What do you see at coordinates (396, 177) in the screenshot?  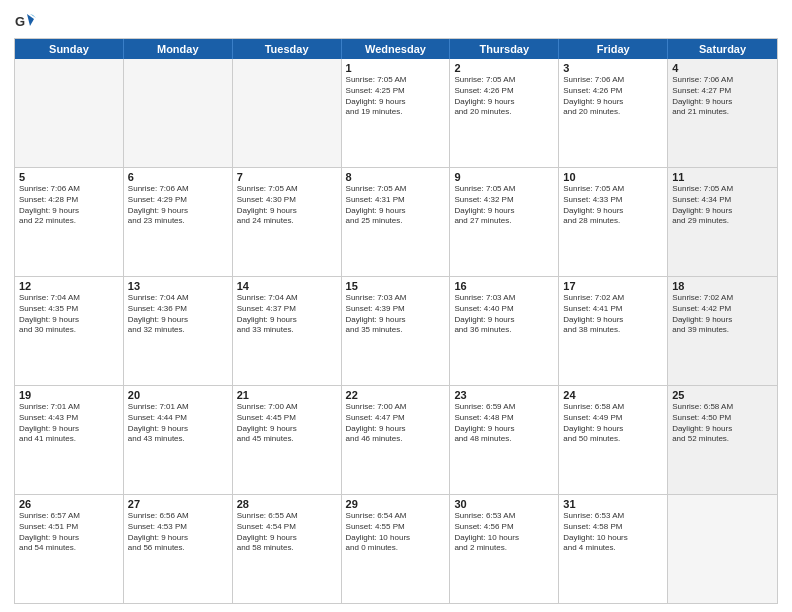 I see `day-number: 8` at bounding box center [396, 177].